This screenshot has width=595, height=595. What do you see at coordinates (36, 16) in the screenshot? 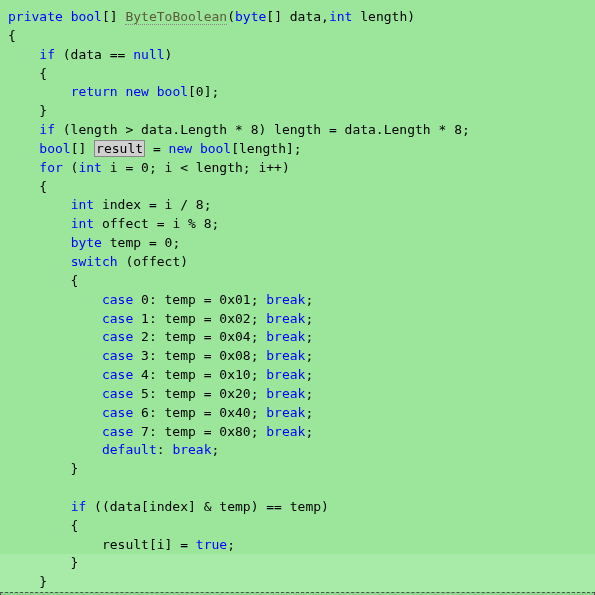
I see `keyword-private: private` at bounding box center [36, 16].